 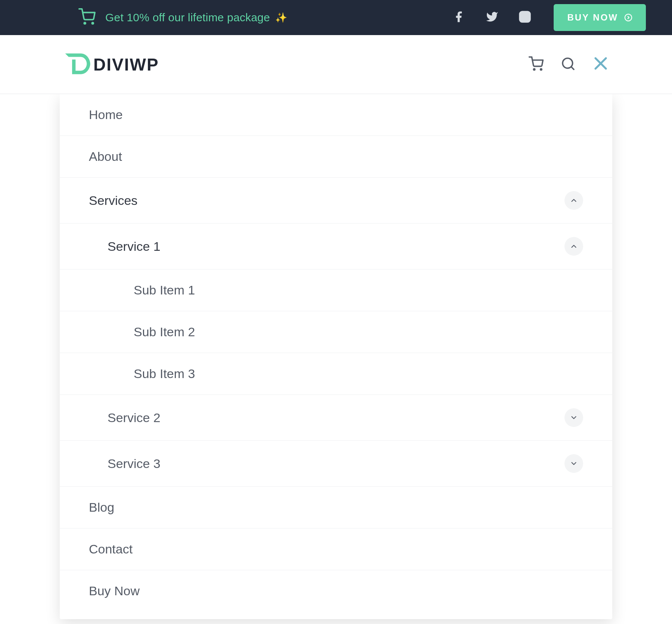 I want to click on menu-item-sub-2: Sub Item 2, so click(x=336, y=332).